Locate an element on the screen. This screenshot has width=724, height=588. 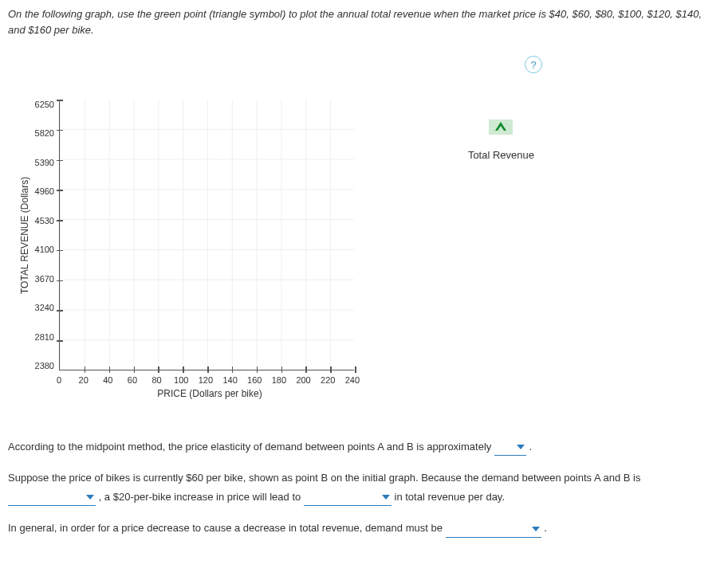
q3-text: In general, in order for a price decreas… is located at coordinates (226, 527).